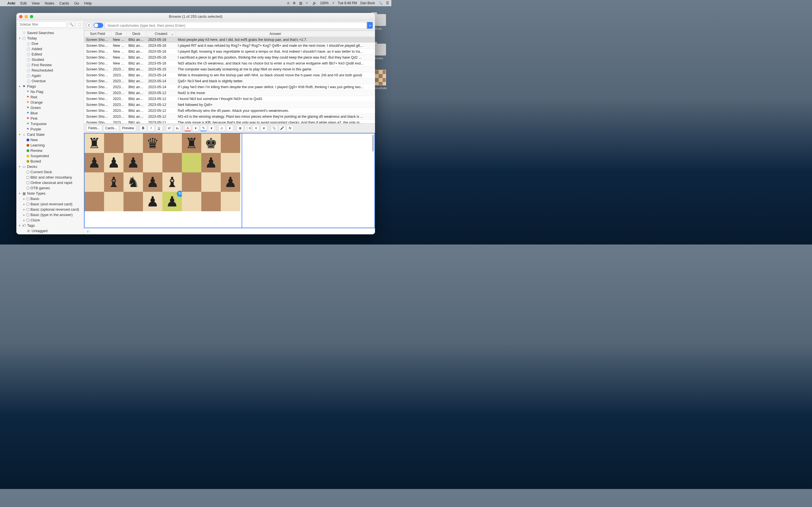 Image resolution: width=812 pixels, height=507 pixels. What do you see at coordinates (188, 128) in the screenshot?
I see `text-color-button: A` at bounding box center [188, 128].